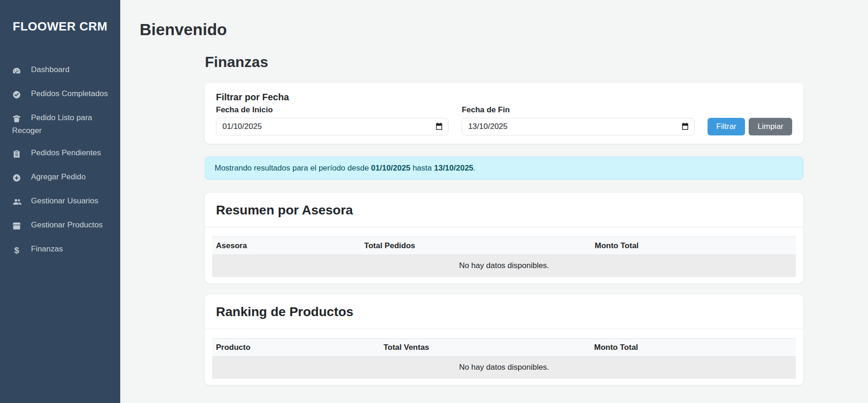 The width and height of the screenshot is (868, 403). I want to click on filter-button: Filtrar, so click(726, 127).